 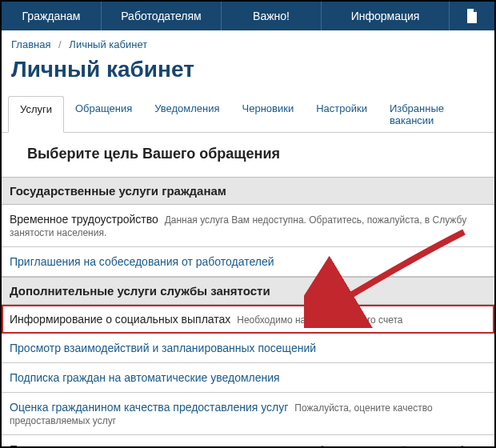 What do you see at coordinates (30, 45) in the screenshot?
I see `breadcrumb-home: Главная` at bounding box center [30, 45].